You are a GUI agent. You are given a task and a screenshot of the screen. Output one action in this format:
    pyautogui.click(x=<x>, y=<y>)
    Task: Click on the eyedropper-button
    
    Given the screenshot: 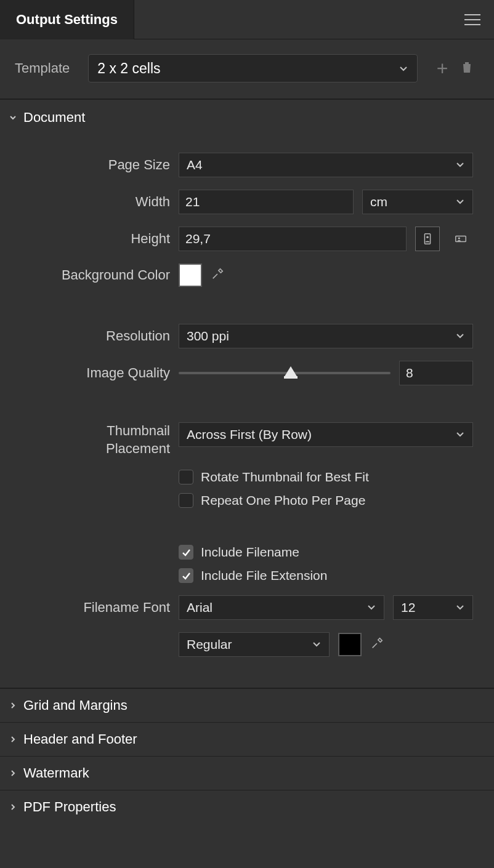 What is the action you would take?
    pyautogui.click(x=217, y=276)
    